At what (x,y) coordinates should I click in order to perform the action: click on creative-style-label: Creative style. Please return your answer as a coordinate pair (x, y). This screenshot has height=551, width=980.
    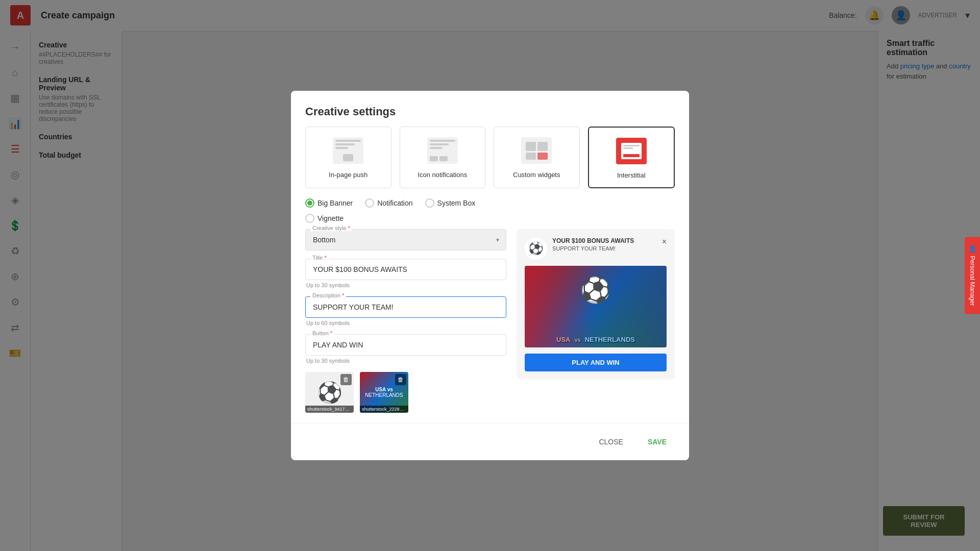
    Looking at the image, I should click on (331, 228).